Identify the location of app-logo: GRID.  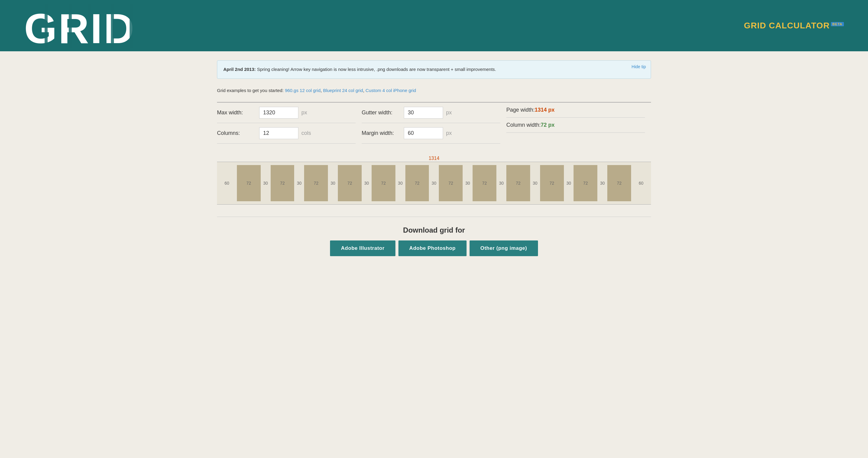
(82, 26).